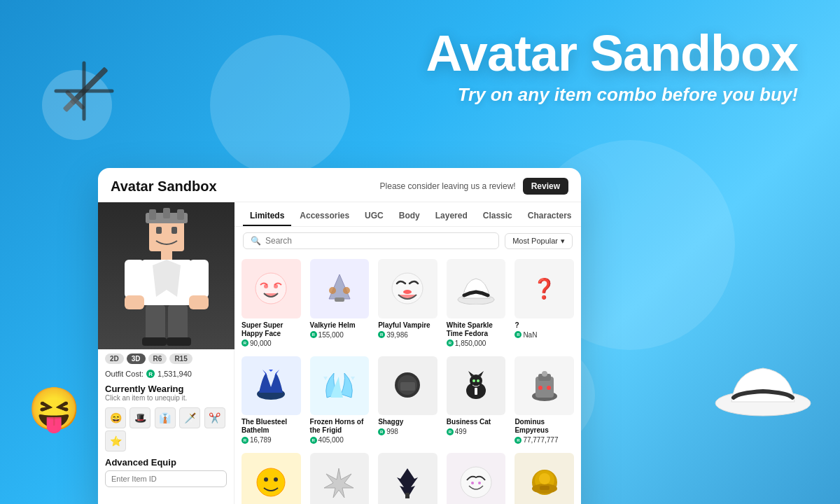 This screenshot has width=840, height=504. What do you see at coordinates (407, 400) in the screenshot?
I see `item-card-8: Shaggy R 998` at bounding box center [407, 400].